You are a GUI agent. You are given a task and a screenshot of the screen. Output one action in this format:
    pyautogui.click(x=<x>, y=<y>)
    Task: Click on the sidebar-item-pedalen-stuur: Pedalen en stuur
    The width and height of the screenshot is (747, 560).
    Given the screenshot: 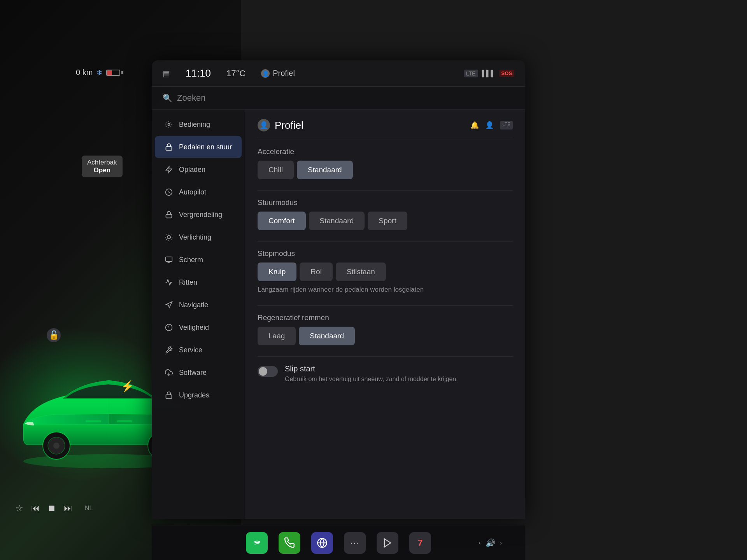 What is the action you would take?
    pyautogui.click(x=198, y=147)
    